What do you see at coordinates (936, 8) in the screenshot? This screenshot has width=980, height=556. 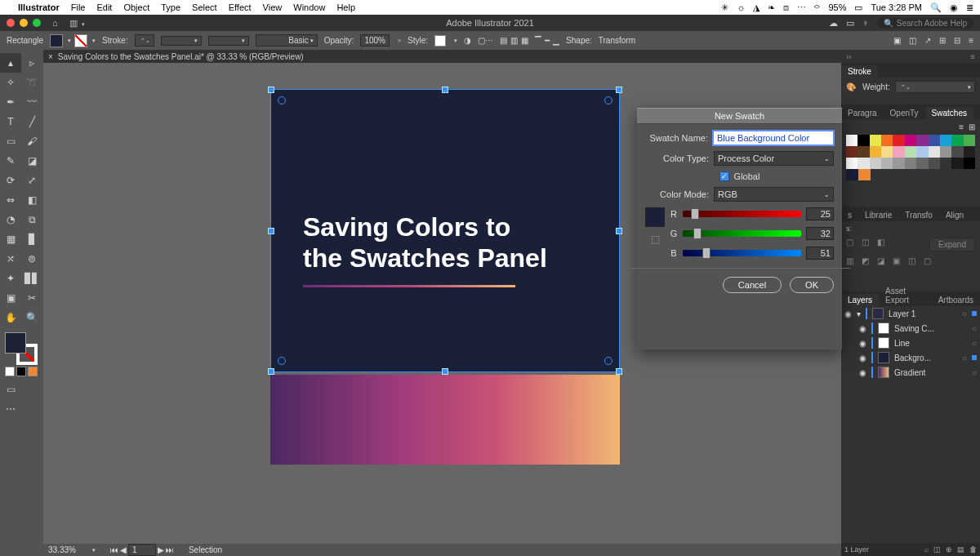 I see `spotlight-icon: 🔍` at bounding box center [936, 8].